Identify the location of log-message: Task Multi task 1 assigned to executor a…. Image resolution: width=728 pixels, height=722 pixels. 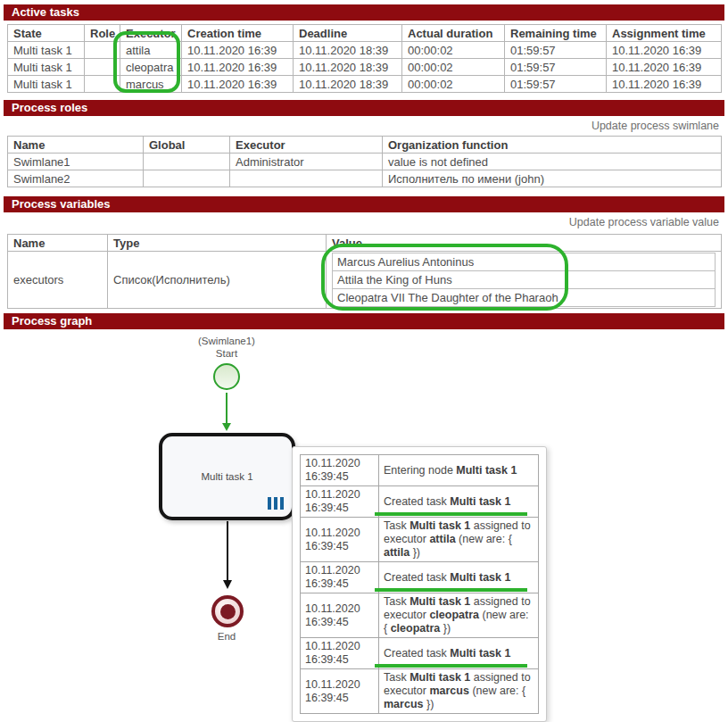
(459, 540).